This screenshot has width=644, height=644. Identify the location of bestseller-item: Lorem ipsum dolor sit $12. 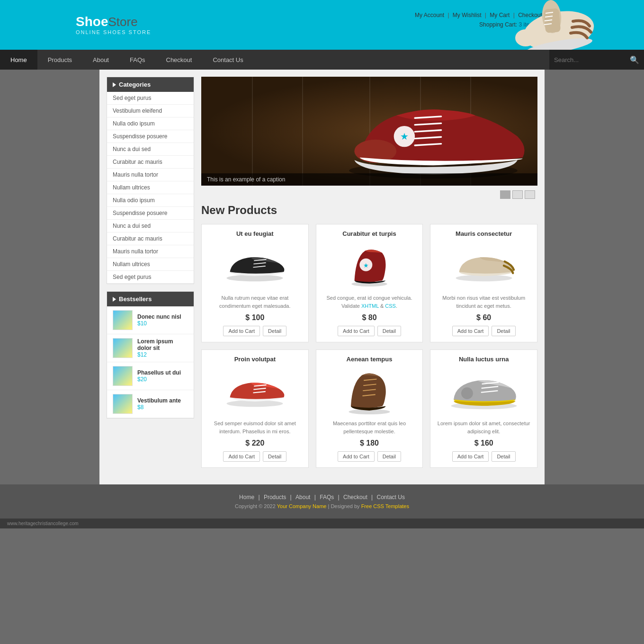
(151, 349).